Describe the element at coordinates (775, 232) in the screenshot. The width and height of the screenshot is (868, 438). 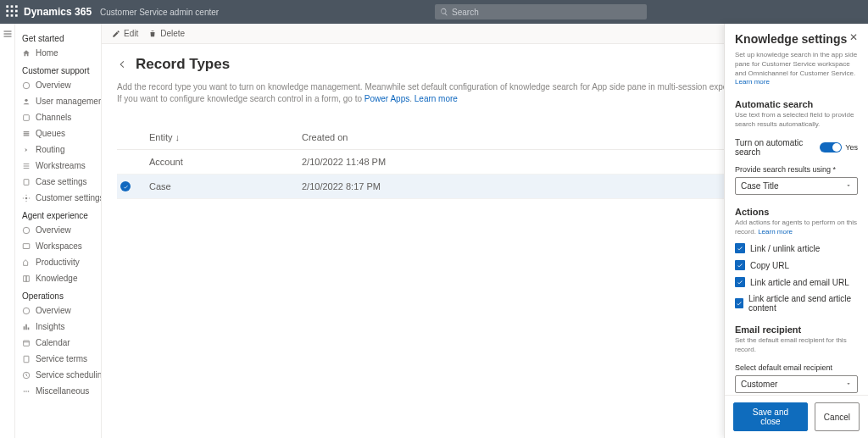
I see `actions-learn-more-link: Learn more` at that location.